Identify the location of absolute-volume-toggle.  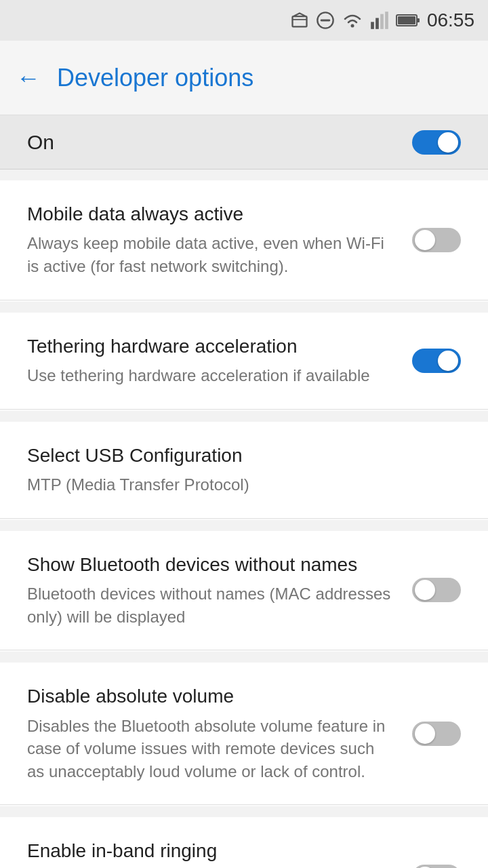
(436, 734).